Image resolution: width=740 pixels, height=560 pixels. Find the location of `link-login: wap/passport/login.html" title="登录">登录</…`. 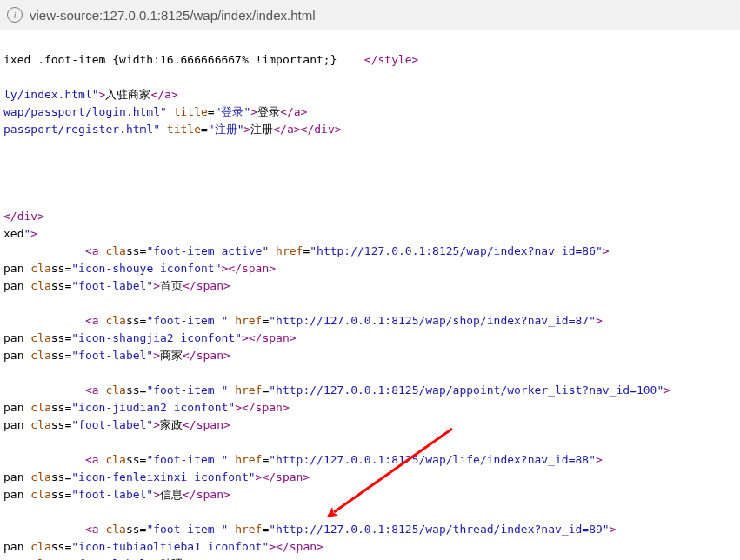

link-login: wap/passport/login.html" title="登录">登录</… is located at coordinates (155, 111).